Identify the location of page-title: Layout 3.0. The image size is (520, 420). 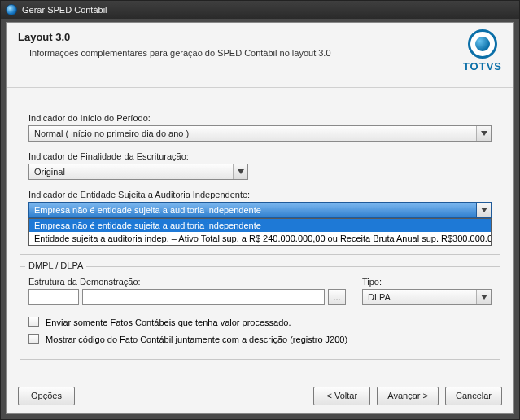
(260, 37).